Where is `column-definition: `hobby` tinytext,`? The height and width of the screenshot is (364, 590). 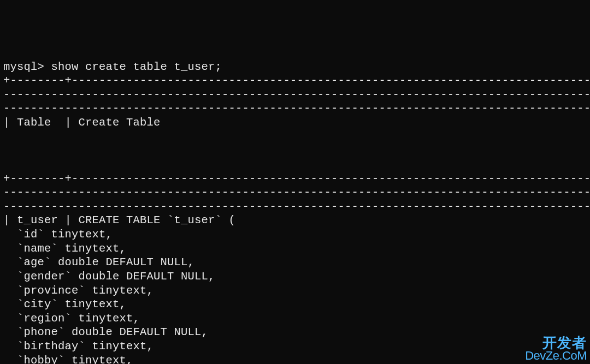 column-definition: `hobby` tinytext, is located at coordinates (68, 359).